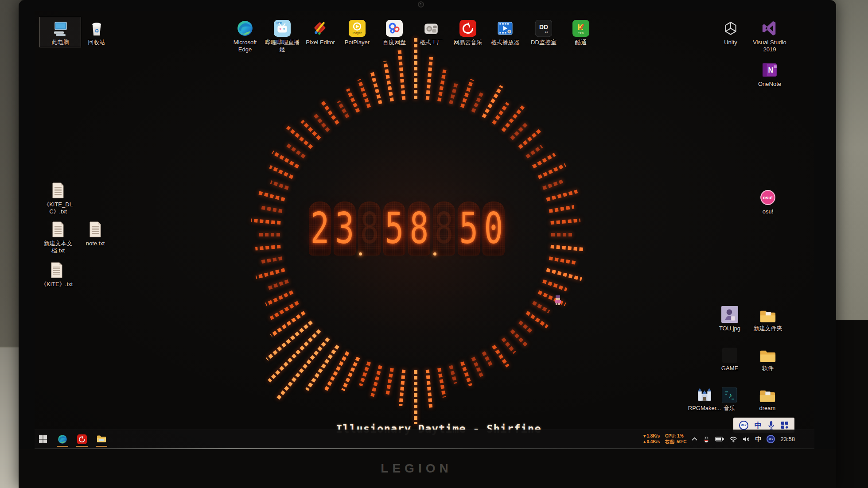  What do you see at coordinates (720, 439) in the screenshot?
I see `battery-icon` at bounding box center [720, 439].